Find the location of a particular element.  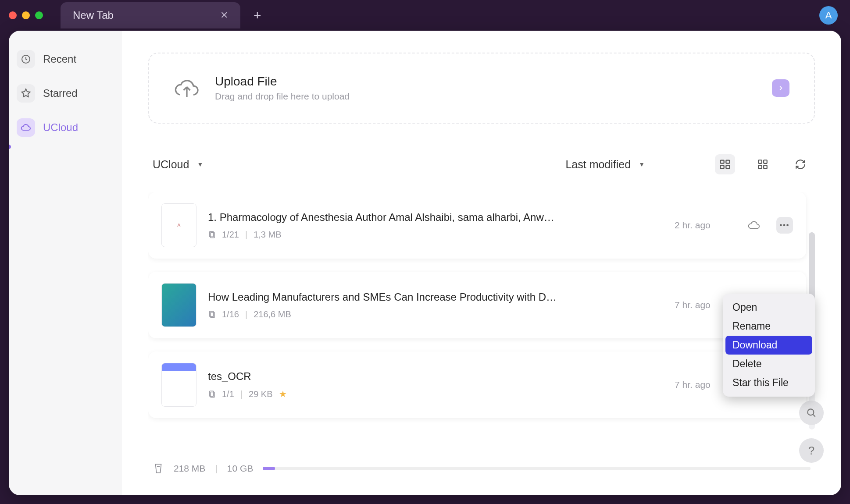

location-dropdown: UCloud ▼ is located at coordinates (178, 165).